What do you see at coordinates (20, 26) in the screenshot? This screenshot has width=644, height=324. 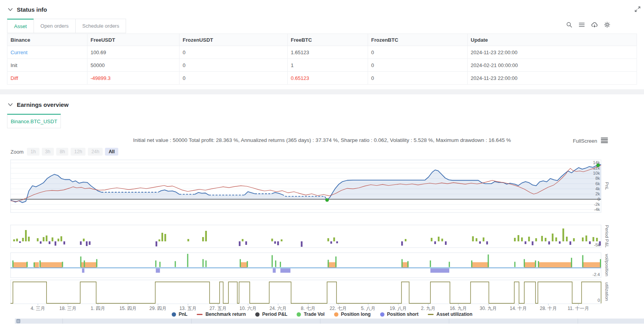 I see `tab-asset: Asset` at bounding box center [20, 26].